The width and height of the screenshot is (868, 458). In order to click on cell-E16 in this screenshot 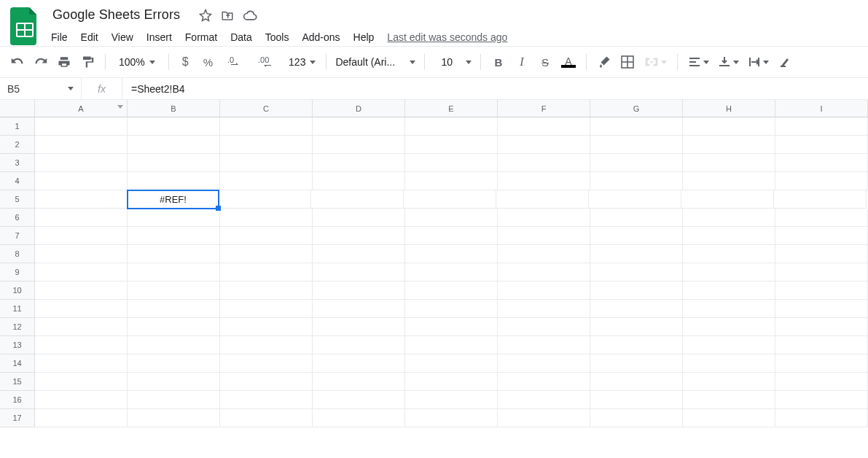, I will do `click(452, 400)`.